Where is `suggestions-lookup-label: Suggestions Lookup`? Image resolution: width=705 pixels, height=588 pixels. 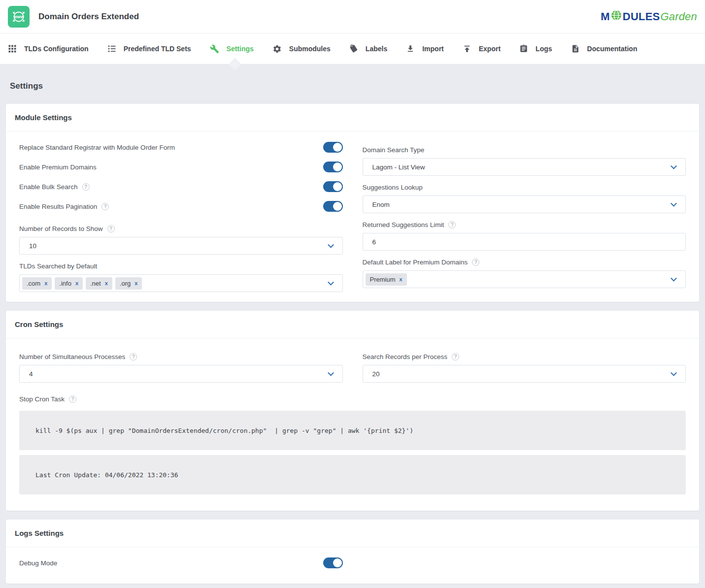
suggestions-lookup-label: Suggestions Lookup is located at coordinates (524, 187).